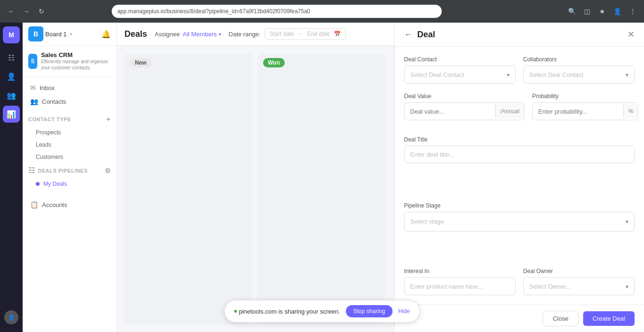 This screenshot has width=644, height=332. Describe the element at coordinates (188, 63) in the screenshot. I see `kanban-column-header-new: New` at that location.